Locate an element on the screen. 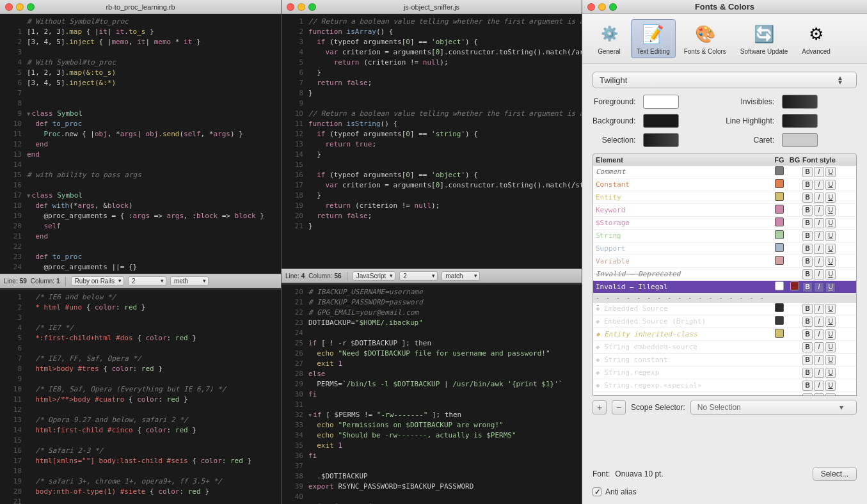  line-highlight-swatch is located at coordinates (800, 121).